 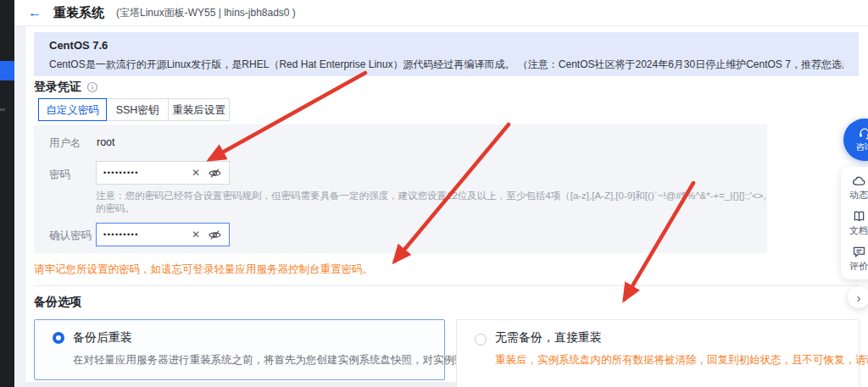 I want to click on consult-button: 咨询, so click(x=856, y=140).